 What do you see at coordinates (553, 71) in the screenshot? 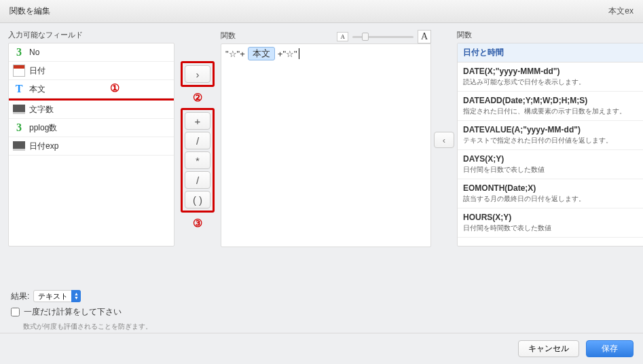
I see `func-name: DATE(X;"yyyy-MMM-dd")` at bounding box center [553, 71].